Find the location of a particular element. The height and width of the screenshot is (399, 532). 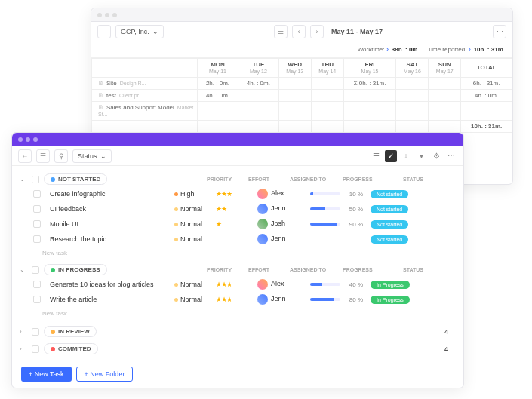

view-toggle-button: ☰ is located at coordinates (281, 32).